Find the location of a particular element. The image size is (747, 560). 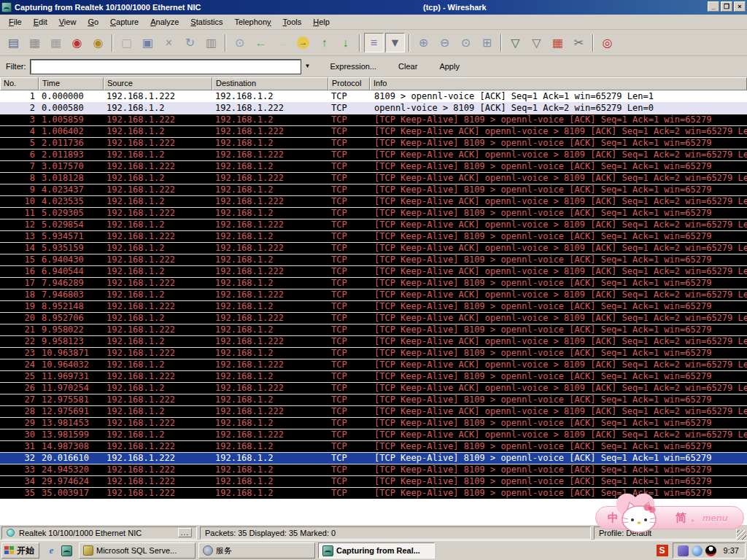

zoom-in-button: ⊕ is located at coordinates (423, 42).